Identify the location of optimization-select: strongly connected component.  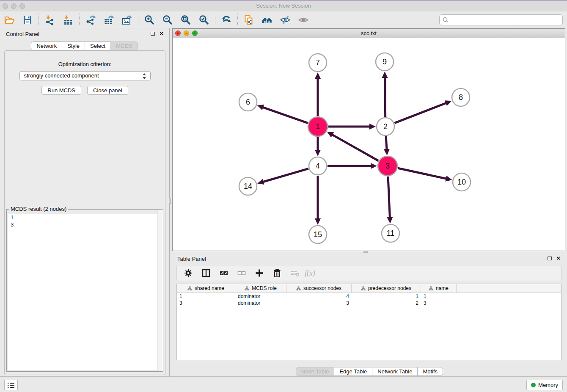
(85, 76).